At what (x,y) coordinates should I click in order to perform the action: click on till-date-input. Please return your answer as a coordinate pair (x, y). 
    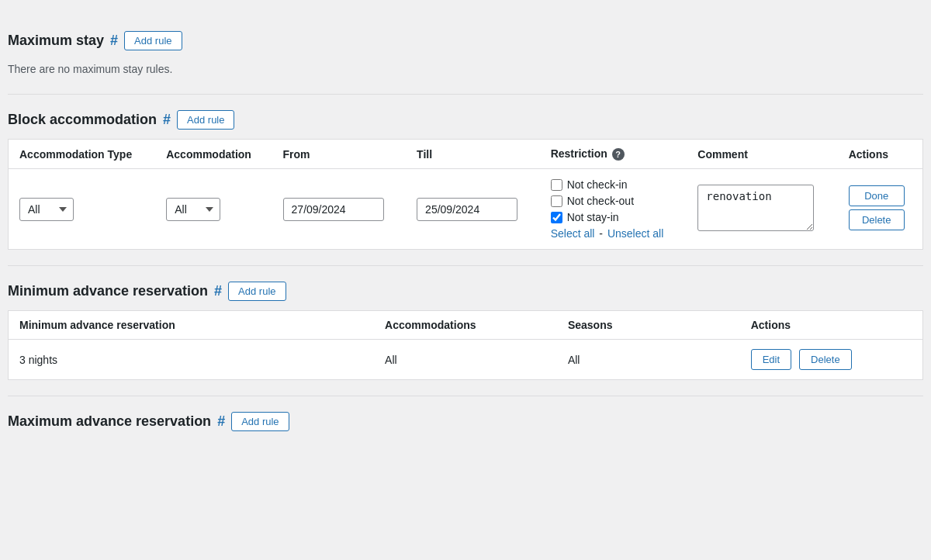
    Looking at the image, I should click on (467, 209).